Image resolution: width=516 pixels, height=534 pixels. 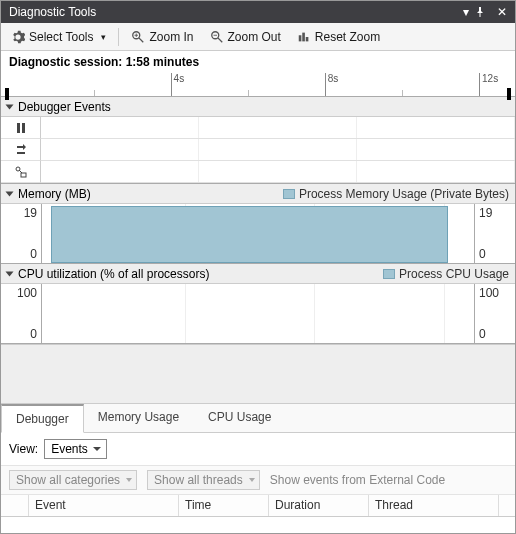 What do you see at coordinates (446, 274) in the screenshot?
I see `legend-cpu: Process CPU Usage` at bounding box center [446, 274].